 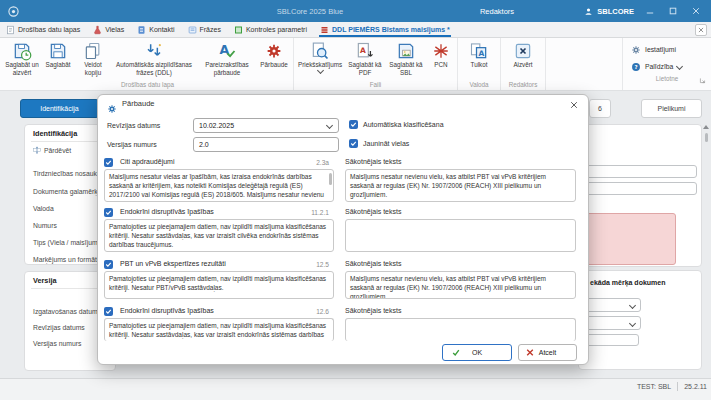 I want to click on field-label: Tips (Viela / maisījums, so click(x=67, y=242).